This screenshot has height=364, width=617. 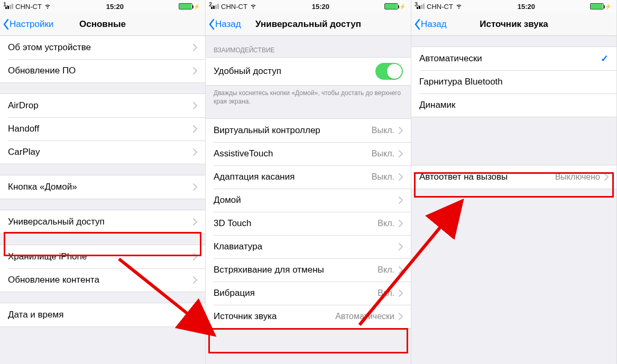 I want to click on row-automatic: Автоматически ✓, so click(x=514, y=59).